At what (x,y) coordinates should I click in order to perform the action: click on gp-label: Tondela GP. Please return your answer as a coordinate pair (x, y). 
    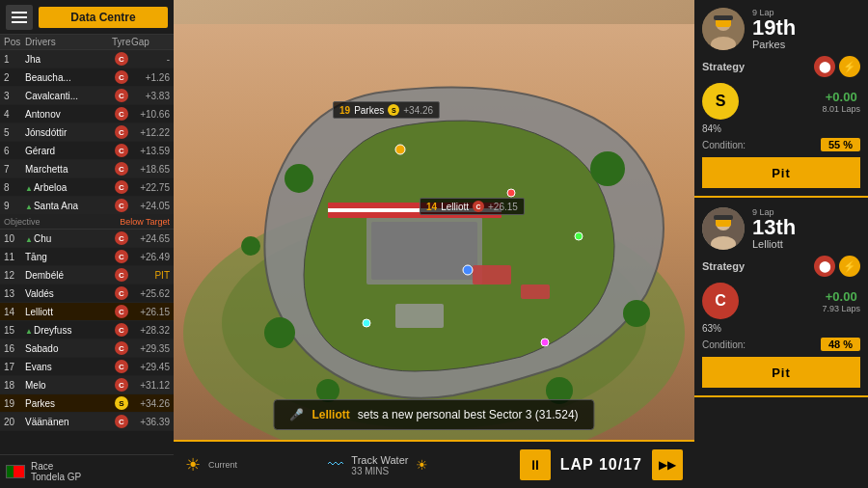
    Looking at the image, I should click on (56, 476).